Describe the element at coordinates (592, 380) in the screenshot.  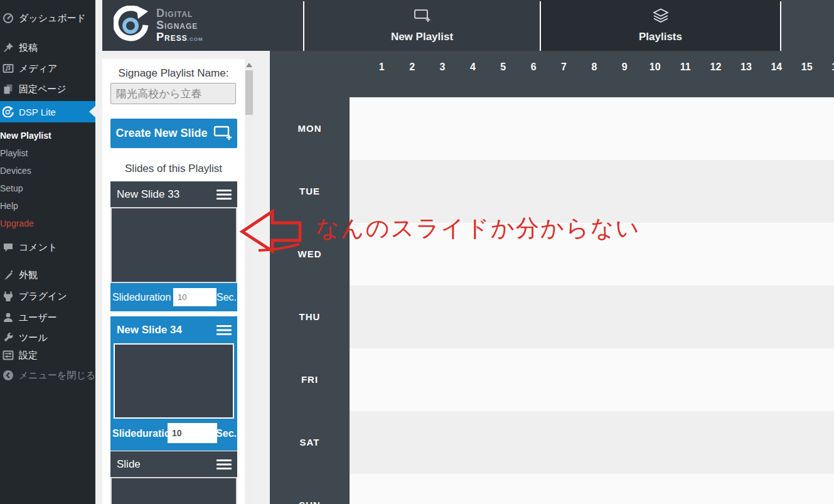
I see `schedule-row-fri` at that location.